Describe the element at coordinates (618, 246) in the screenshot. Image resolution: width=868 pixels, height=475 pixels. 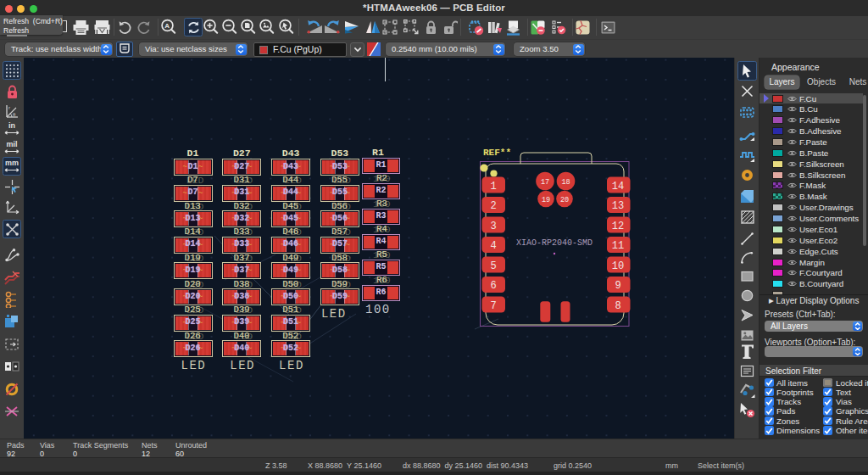
I see `svg-text: 11` at that location.